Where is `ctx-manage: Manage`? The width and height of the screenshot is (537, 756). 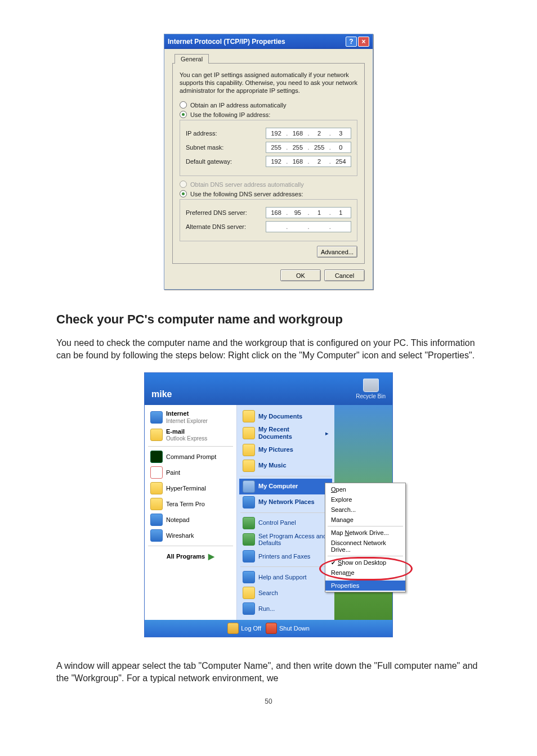 ctx-manage: Manage is located at coordinates (365, 520).